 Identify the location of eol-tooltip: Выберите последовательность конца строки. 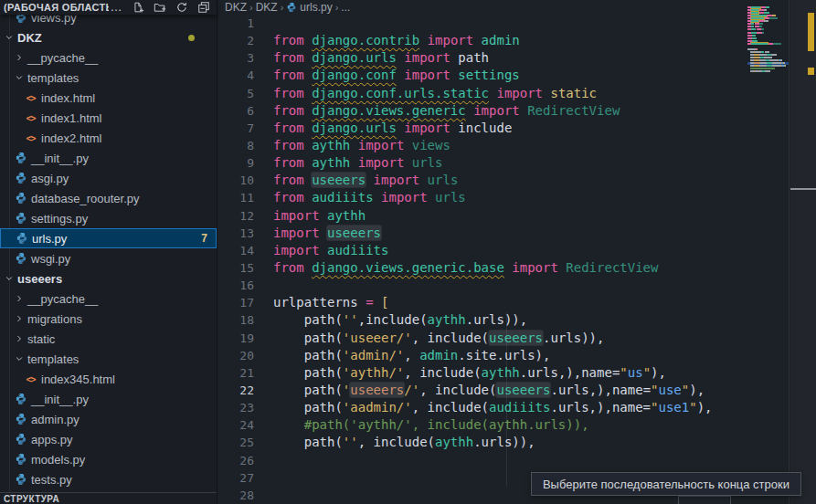
(666, 484).